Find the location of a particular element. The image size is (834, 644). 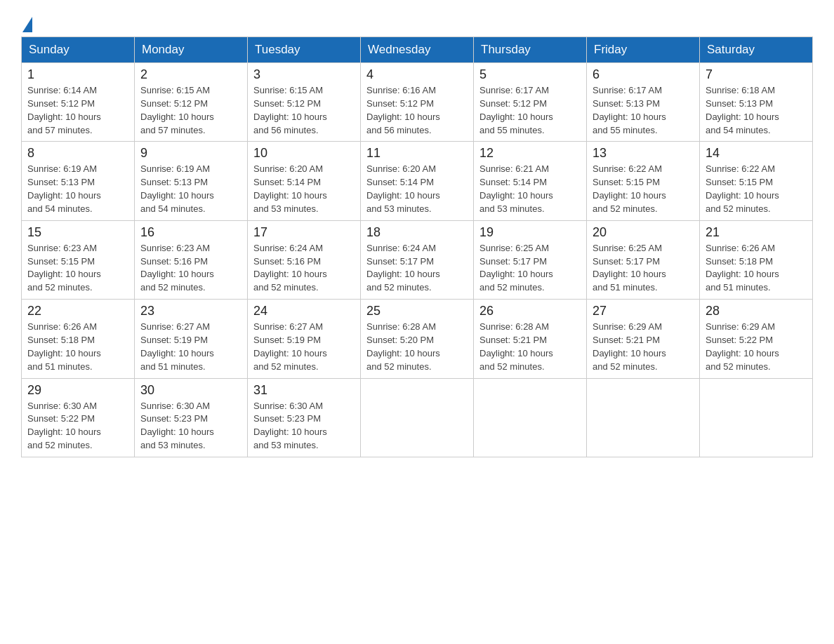

day-number: 21 is located at coordinates (756, 233).